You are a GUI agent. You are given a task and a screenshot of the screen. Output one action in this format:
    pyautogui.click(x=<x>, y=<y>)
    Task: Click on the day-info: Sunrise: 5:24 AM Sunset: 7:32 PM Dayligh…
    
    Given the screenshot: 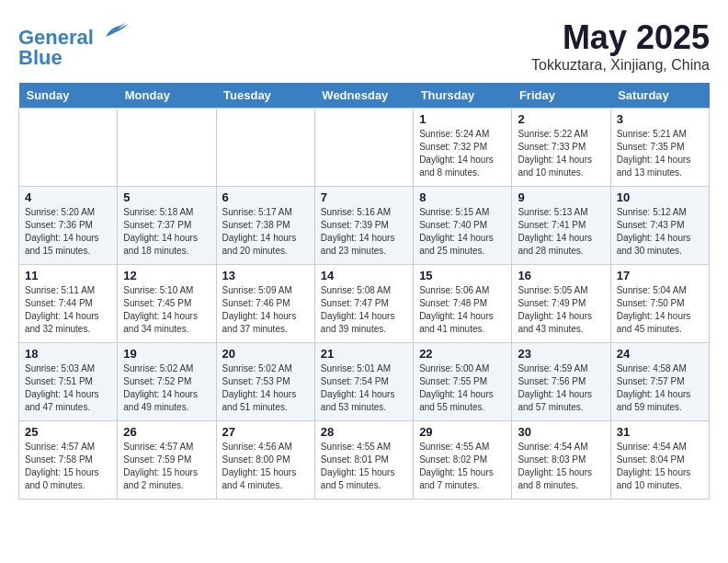 What is the action you would take?
    pyautogui.click(x=462, y=154)
    